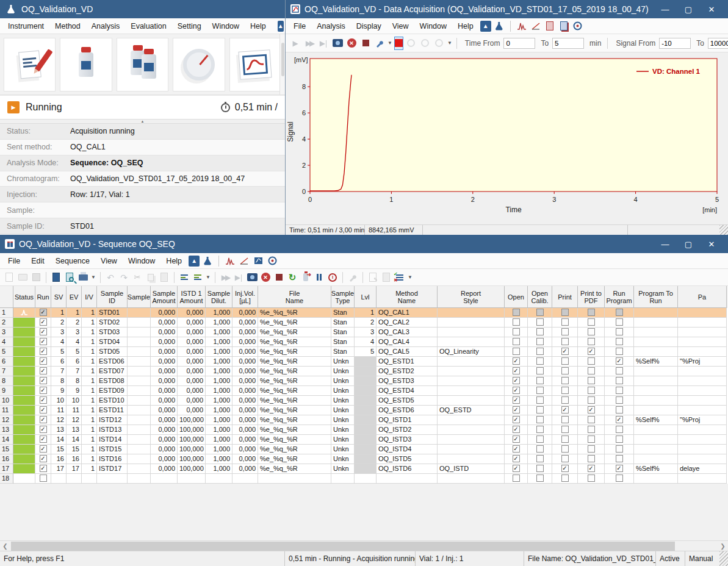 This screenshot has width=728, height=566. What do you see at coordinates (364, 362) in the screenshot?
I see `sequence-row-6: 6✓661ESTD060,0000,0001,0000,000%e_%q_%RU…` at bounding box center [364, 362].